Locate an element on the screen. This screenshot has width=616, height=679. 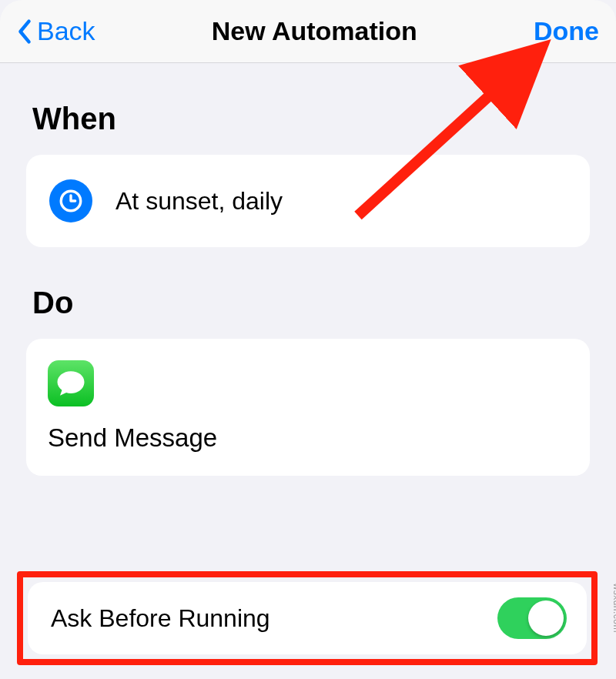
section-title-when: When is located at coordinates (311, 119).